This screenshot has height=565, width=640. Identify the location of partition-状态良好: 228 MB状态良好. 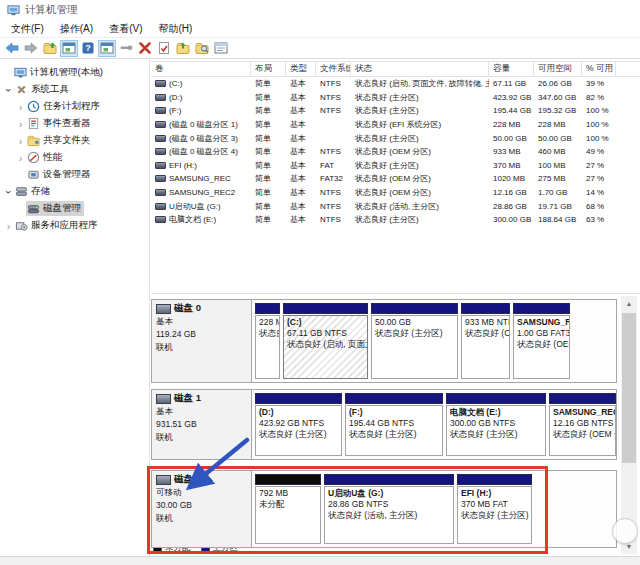
(268, 341).